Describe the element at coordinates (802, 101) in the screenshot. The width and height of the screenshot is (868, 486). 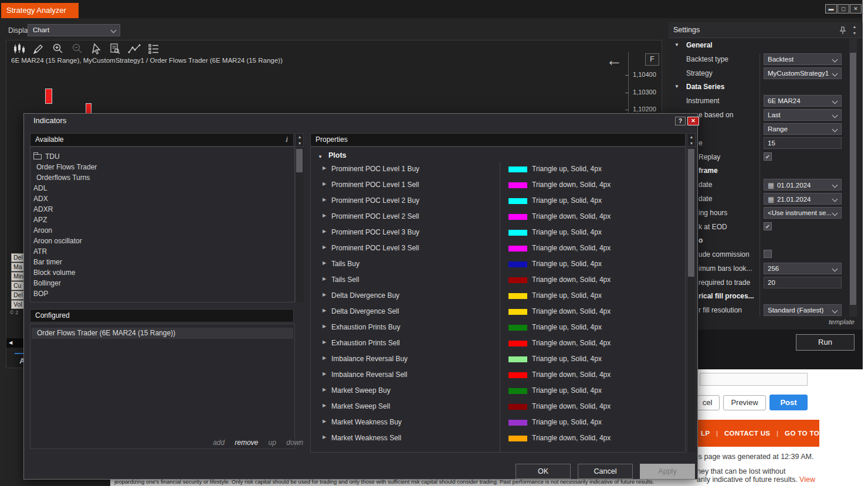
I see `settings-dropdown: 6E MAR24` at that location.